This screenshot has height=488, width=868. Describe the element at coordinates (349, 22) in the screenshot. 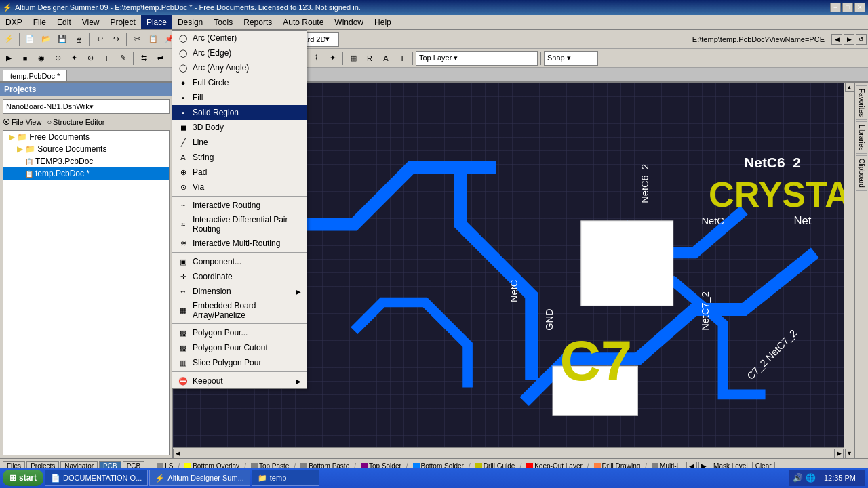

I see `menu-window: Window` at that location.